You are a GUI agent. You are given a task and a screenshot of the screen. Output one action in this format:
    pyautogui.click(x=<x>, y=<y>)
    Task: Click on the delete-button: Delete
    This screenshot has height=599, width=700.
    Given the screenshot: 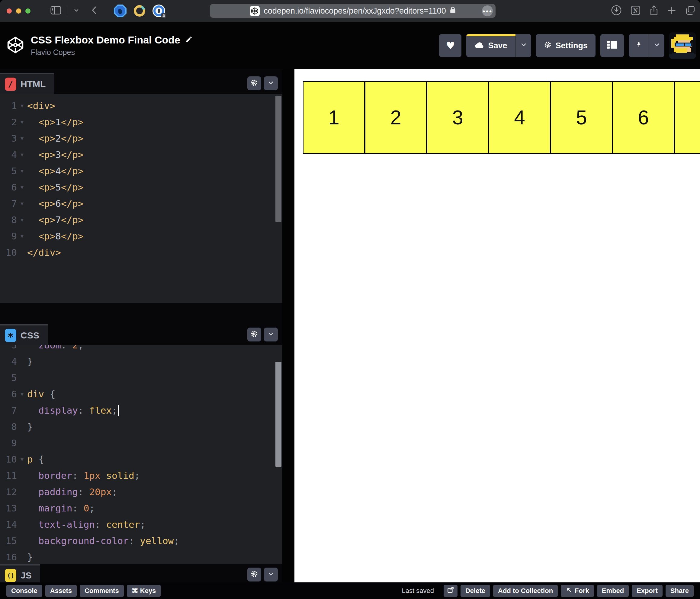 What is the action you would take?
    pyautogui.click(x=475, y=591)
    